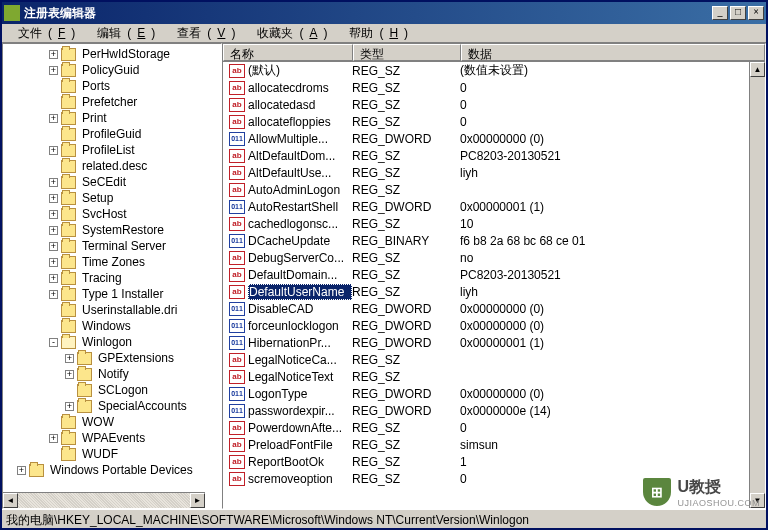  Describe the element at coordinates (112, 102) in the screenshot. I see `tree-item: Prefetcher` at that location.